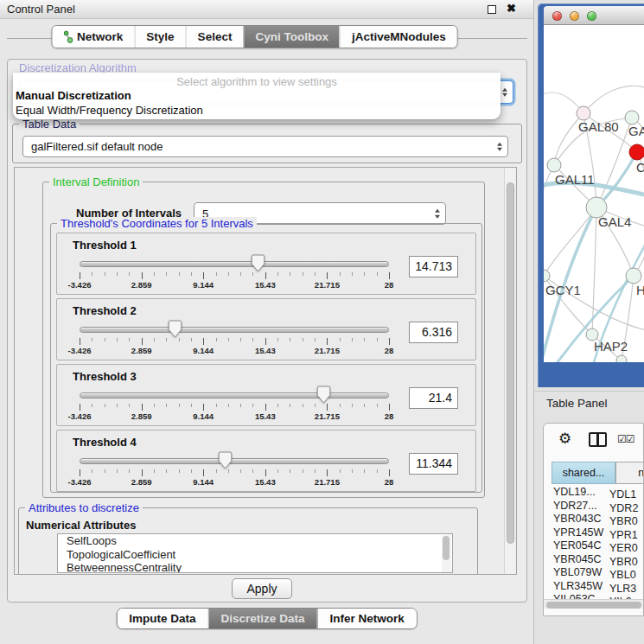 Image resolution: width=644 pixels, height=644 pixels. I want to click on threshold-value-field: 14.713, so click(434, 266).